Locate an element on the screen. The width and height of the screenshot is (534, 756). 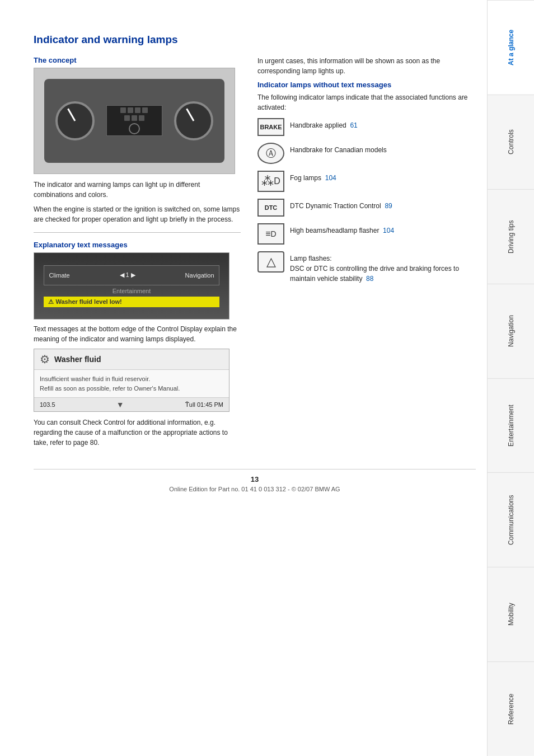
brake-lamp-text: Handbrake applied 61 is located at coordinates (324, 124).